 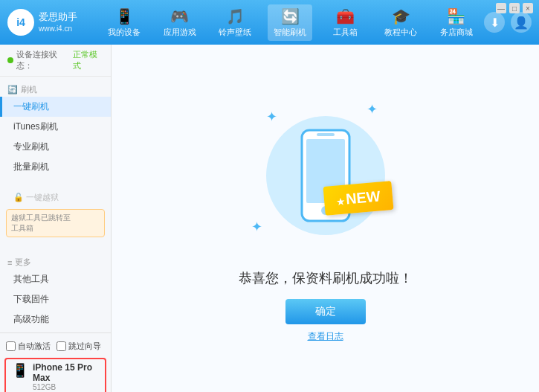 What do you see at coordinates (55, 107) in the screenshot?
I see `sidebar-item-one-key-brush: 一键刷机` at bounding box center [55, 107].